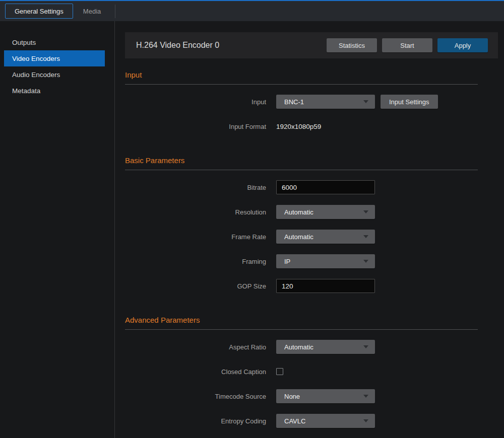  What do you see at coordinates (298, 127) in the screenshot?
I see `input-format-value: 1920x1080p59` at bounding box center [298, 127].